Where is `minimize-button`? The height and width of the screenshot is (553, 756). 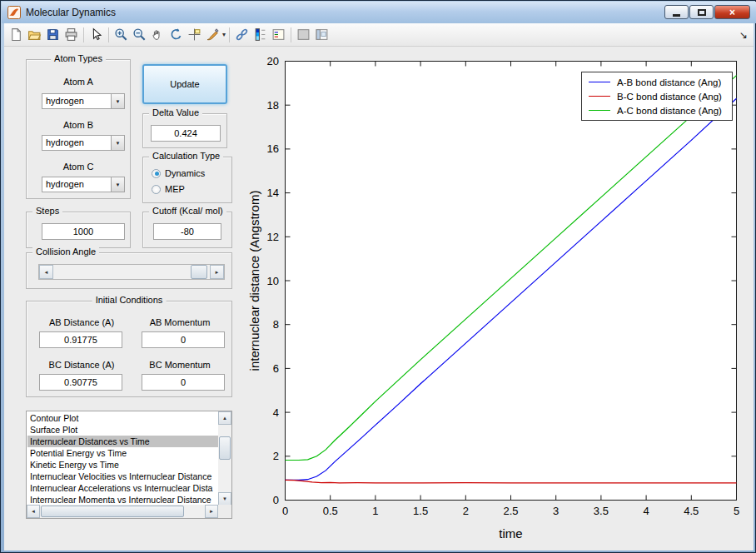 minimize-button is located at coordinates (676, 12).